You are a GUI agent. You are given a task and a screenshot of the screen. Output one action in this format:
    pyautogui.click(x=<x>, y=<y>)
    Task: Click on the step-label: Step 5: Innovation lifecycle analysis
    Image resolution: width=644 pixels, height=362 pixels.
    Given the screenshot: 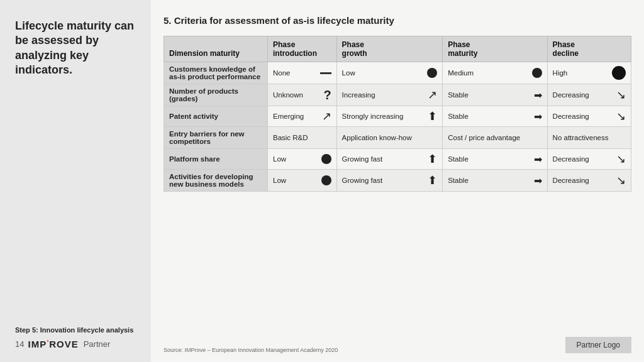 What is the action you would take?
    pyautogui.click(x=77, y=330)
    